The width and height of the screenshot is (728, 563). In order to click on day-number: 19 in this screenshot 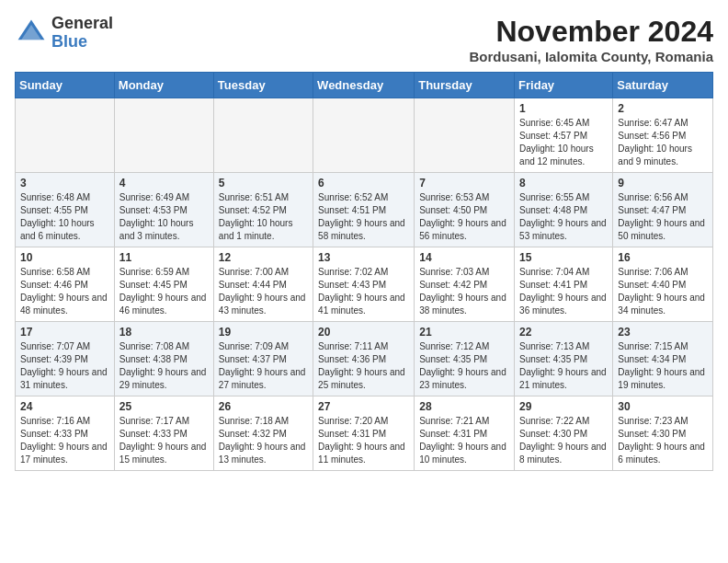, I will do `click(263, 332)`.